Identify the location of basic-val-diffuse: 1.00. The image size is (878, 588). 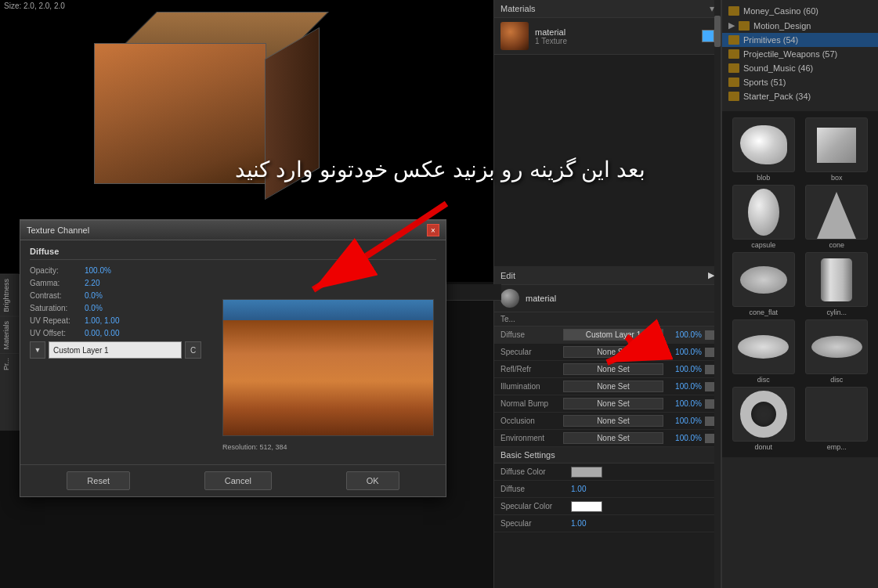
(578, 489).